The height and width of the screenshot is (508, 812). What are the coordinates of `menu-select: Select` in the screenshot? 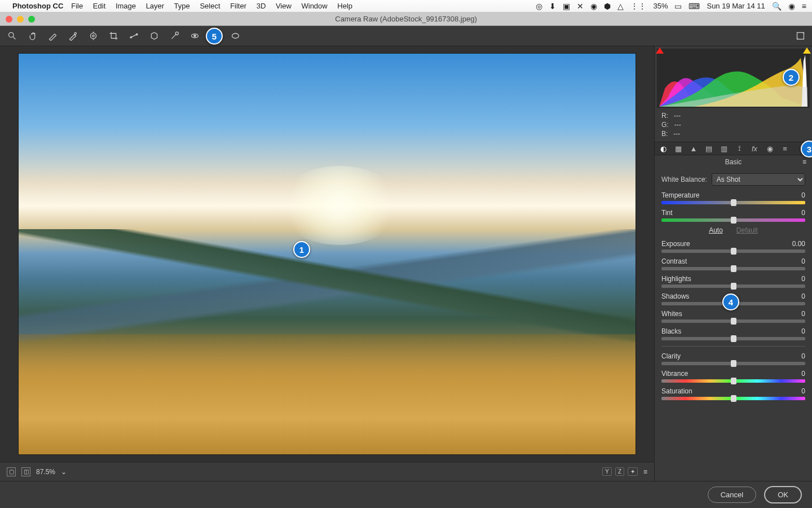 It's located at (210, 6).